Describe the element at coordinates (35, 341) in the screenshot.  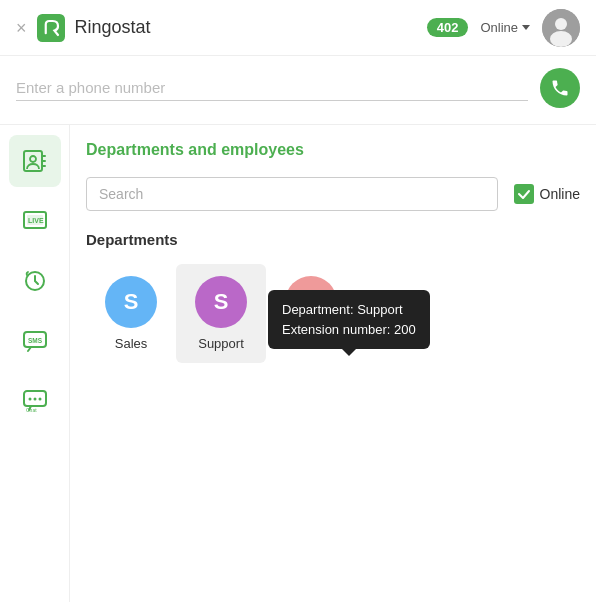
I see `sidebar-item-sms: SMS` at that location.